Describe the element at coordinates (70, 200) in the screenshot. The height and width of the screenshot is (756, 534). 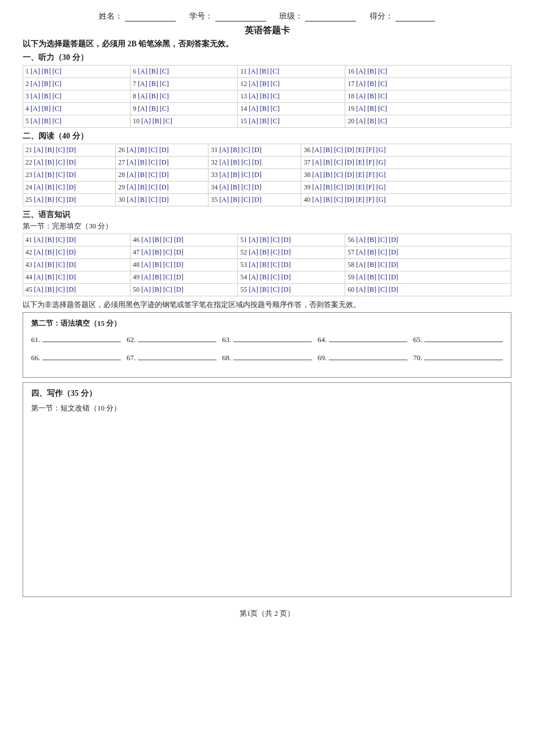
I see `table-row: 25 [A] [B] [C] [D]` at that location.